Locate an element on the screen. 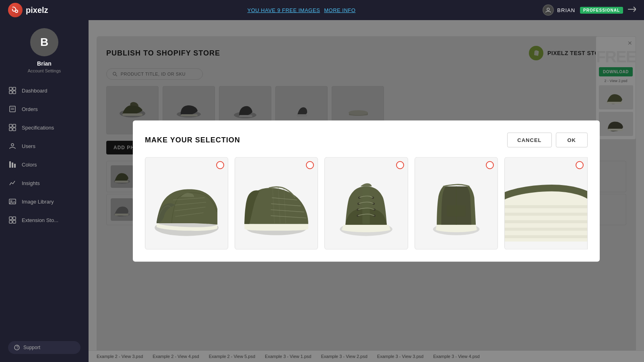 The width and height of the screenshot is (644, 362). insights-icon is located at coordinates (12, 183).